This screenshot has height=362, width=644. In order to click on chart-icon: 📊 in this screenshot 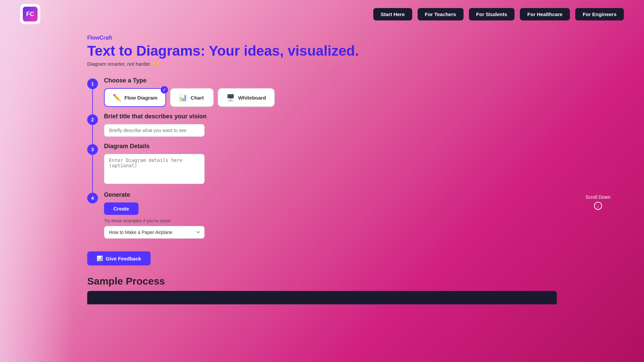, I will do `click(183, 98)`.